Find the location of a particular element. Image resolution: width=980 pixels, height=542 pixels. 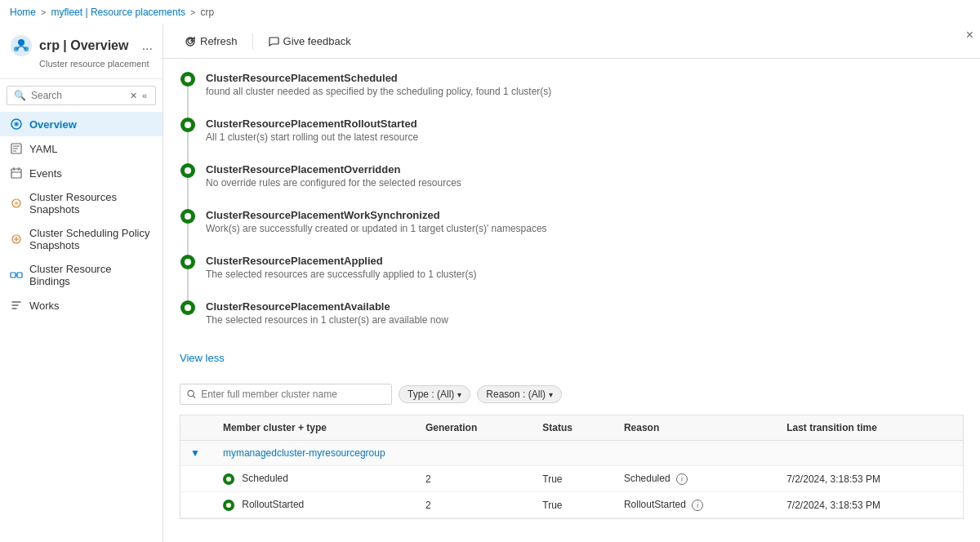

cluster-expand-cell: ▼ is located at coordinates (197, 454).